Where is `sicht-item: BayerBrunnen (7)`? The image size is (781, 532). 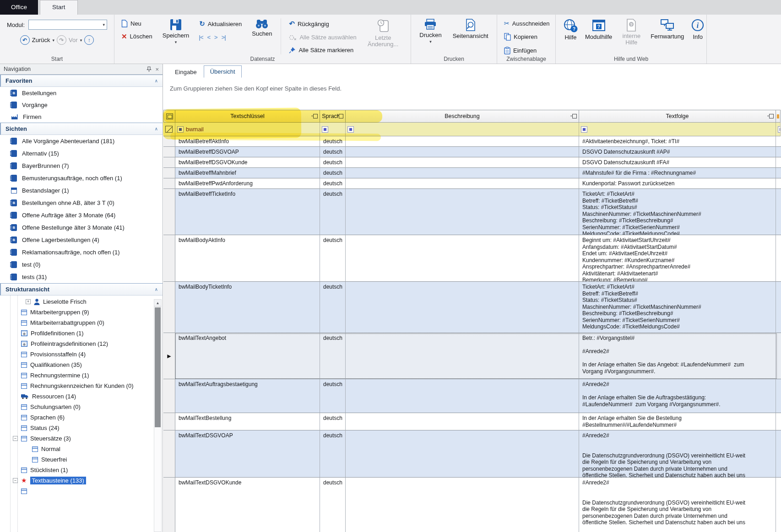 sicht-item: BayerBrunnen (7) is located at coordinates (81, 166).